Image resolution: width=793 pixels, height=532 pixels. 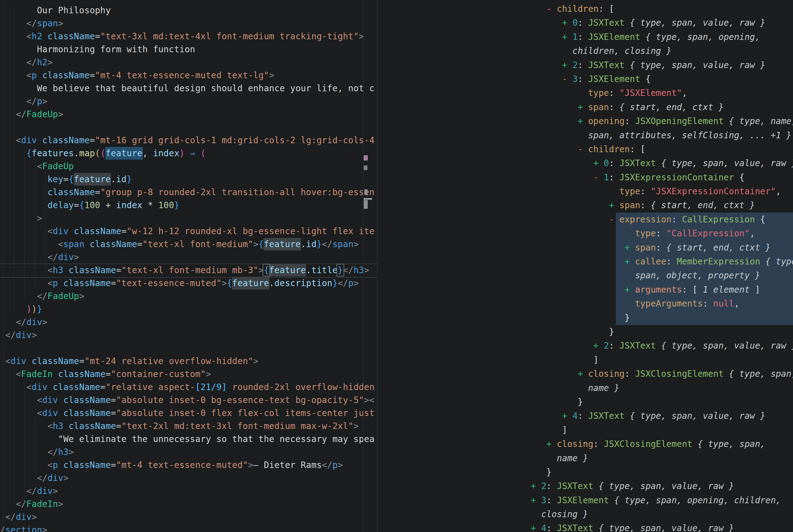 I want to click on code-line: <p className="text-essence-muted">{featu…, so click(x=188, y=283).